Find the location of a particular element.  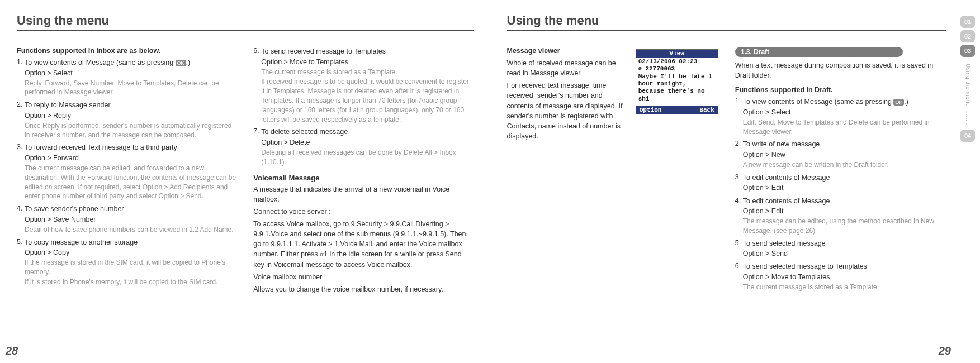

inbox-item-7: 7. To delete selected message Option > D… is located at coordinates (363, 147).